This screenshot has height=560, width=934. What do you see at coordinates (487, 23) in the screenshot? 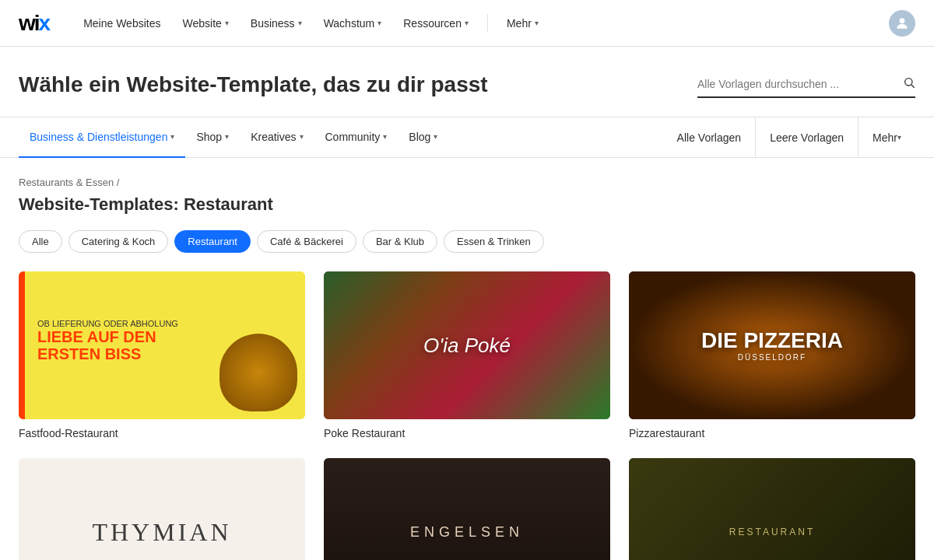
I see `nav-divider` at bounding box center [487, 23].